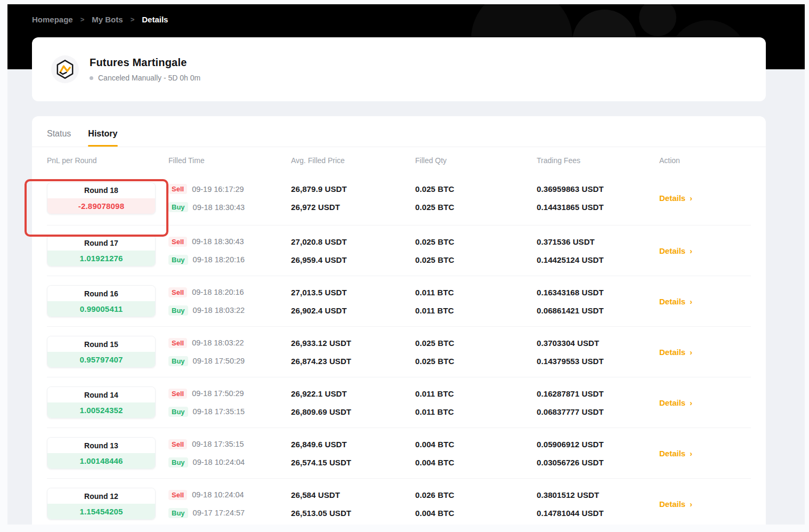 This screenshot has height=532, width=809. Describe the element at coordinates (568, 343) in the screenshot. I see `sell-trading-fee: 0.3703304 USDT` at that location.